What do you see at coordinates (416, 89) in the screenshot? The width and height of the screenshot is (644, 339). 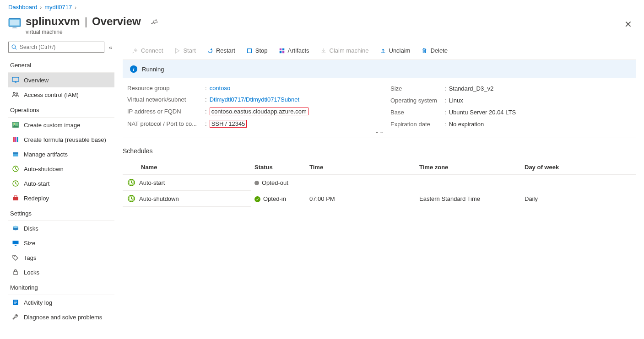 I see `prop-label-size: Size` at bounding box center [416, 89].